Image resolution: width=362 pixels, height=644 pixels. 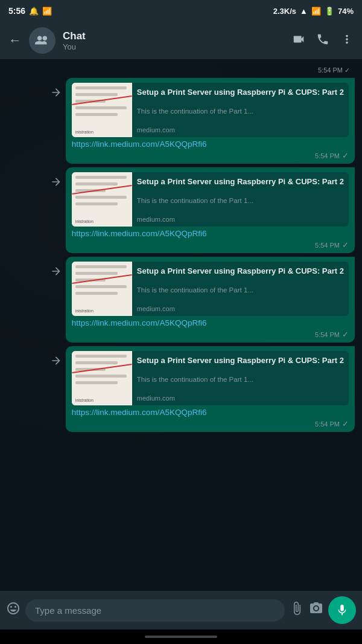 What do you see at coordinates (174, 41) in the screenshot?
I see `header-info: Chat You` at bounding box center [174, 41].